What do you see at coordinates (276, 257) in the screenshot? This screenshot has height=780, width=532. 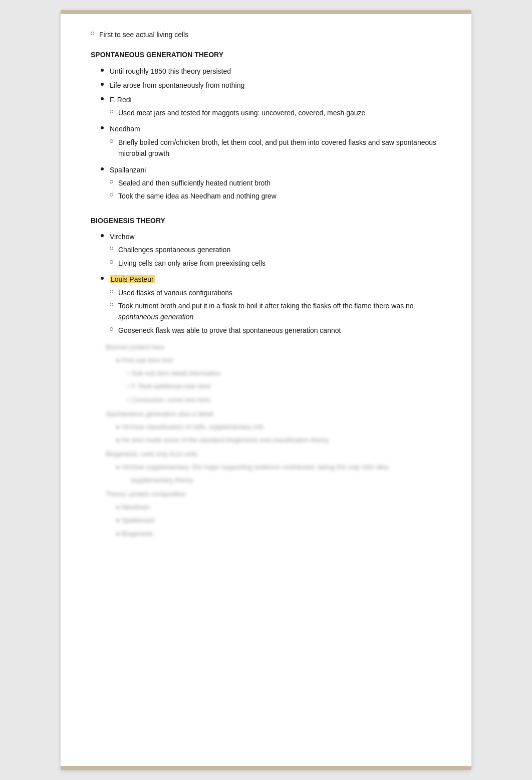 I see `virchow-sub-items: Challenges spontaneous generation Living…` at bounding box center [276, 257].